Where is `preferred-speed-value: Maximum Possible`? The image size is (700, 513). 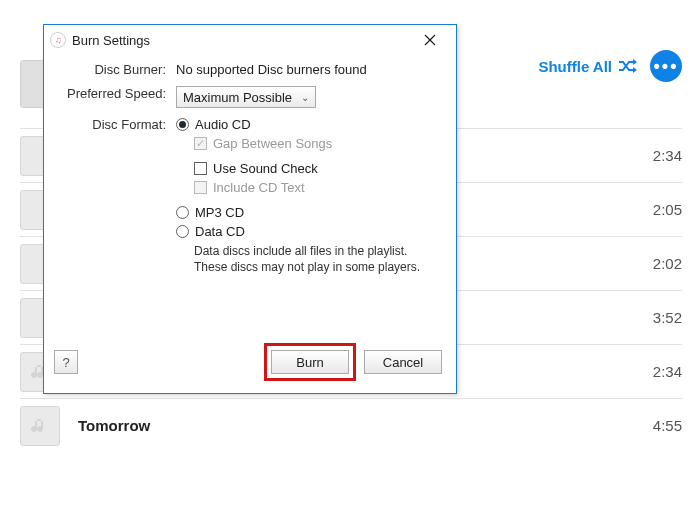 preferred-speed-value: Maximum Possible is located at coordinates (238, 98).